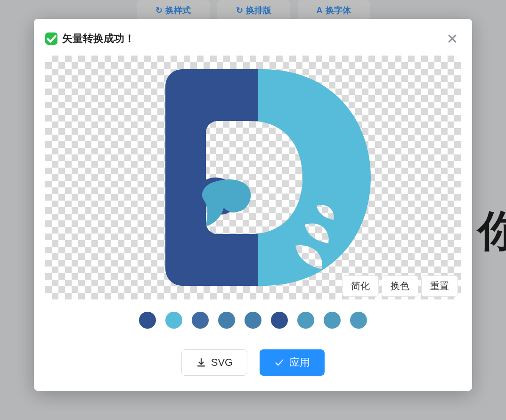 This screenshot has width=506, height=420. I want to click on modal-footer: SVG 应用, so click(253, 363).